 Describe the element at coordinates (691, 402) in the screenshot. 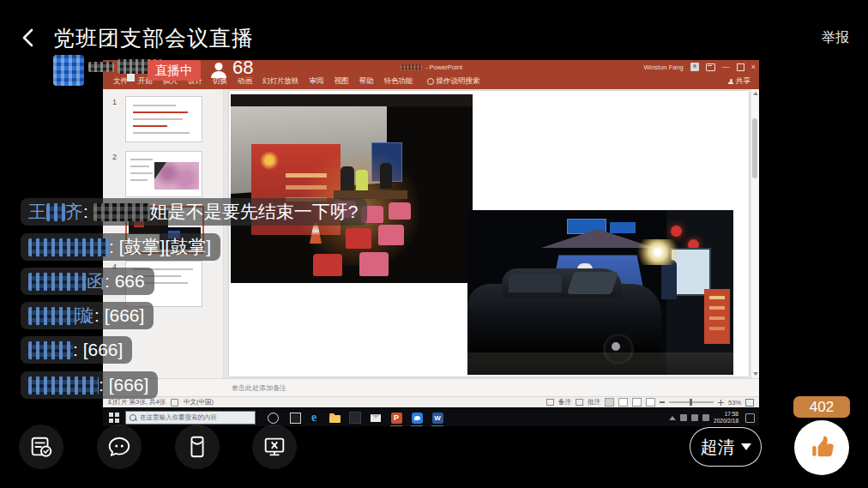

I see `zoom-slider-knob` at that location.